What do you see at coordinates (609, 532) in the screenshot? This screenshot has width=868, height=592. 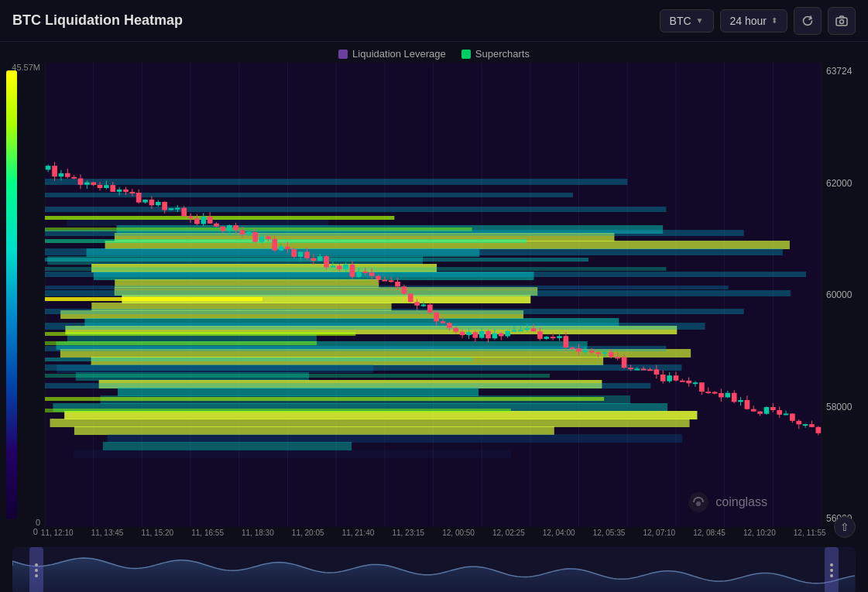 I see `x-axis-label: 12, 05:35` at bounding box center [609, 532].